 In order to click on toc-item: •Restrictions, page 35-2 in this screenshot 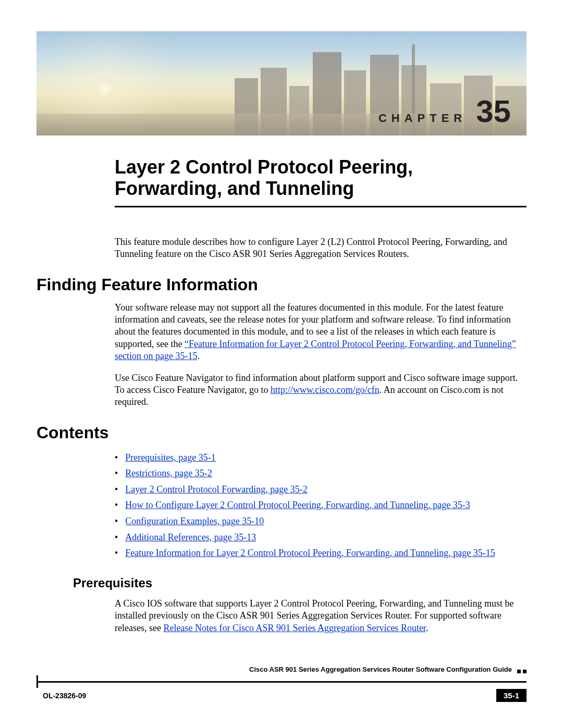, I will do `click(321, 473)`.